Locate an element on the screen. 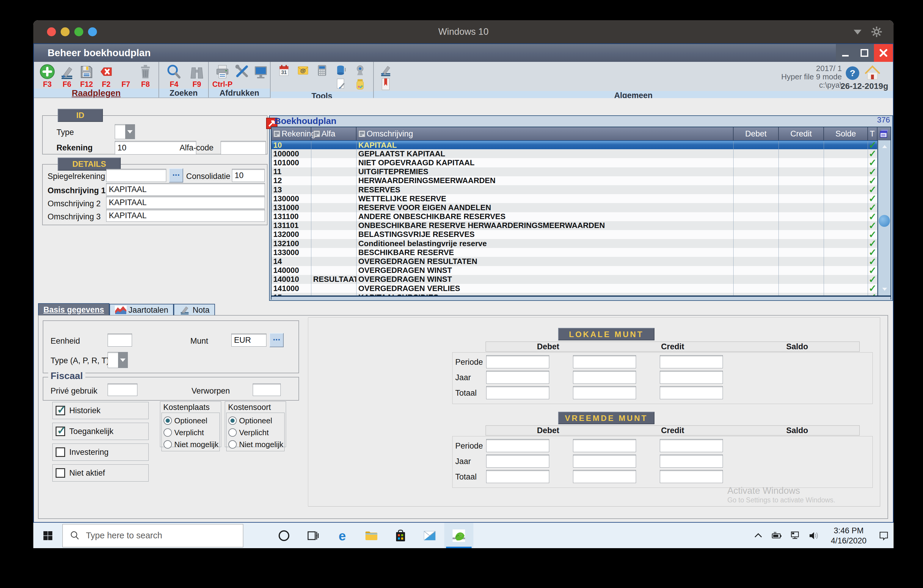 The height and width of the screenshot is (588, 923). column-header-options is located at coordinates (884, 134).